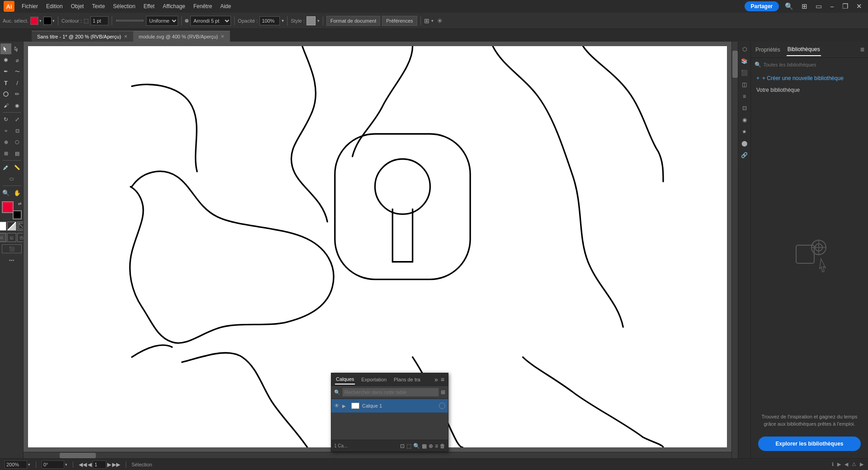  I want to click on create-sublayer-icon: ⊡, so click(402, 446).